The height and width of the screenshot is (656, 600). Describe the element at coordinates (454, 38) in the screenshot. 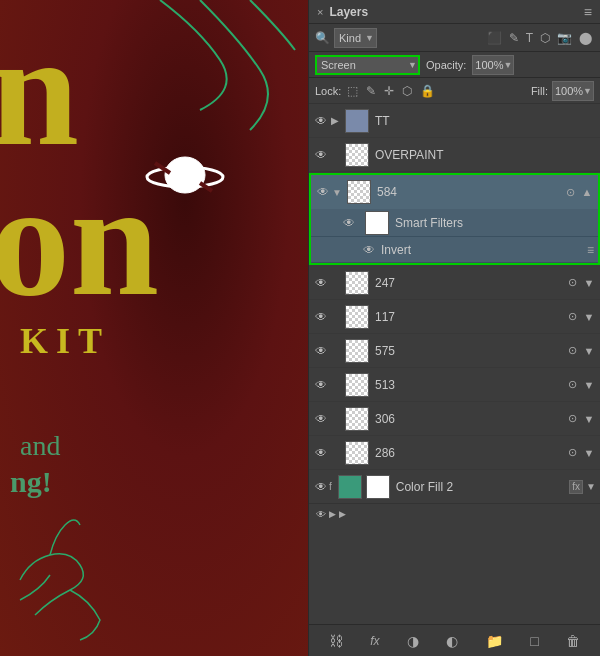

I see `kind-filter-row: 🔍 Kind ▼ ⬛ ✎ T ⬡ 📷 ⬤` at that location.